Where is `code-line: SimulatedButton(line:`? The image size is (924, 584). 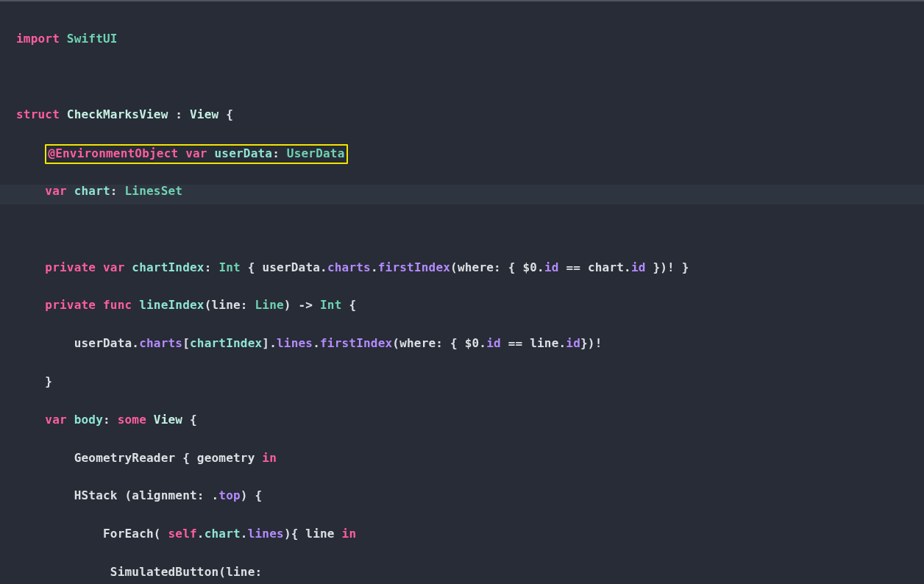 code-line: SimulatedButton(line: is located at coordinates (466, 574).